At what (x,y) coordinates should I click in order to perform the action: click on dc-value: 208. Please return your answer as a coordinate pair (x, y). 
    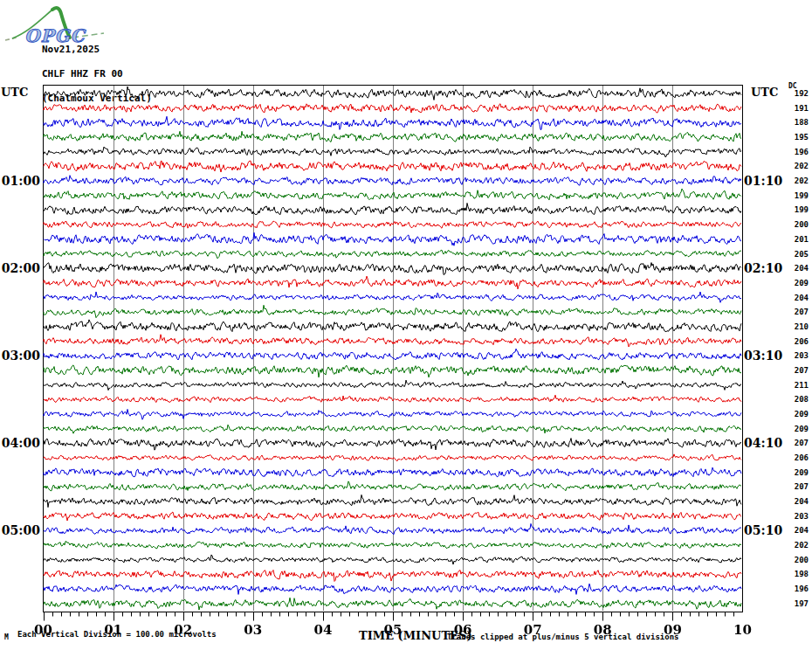
    Looking at the image, I should click on (796, 399).